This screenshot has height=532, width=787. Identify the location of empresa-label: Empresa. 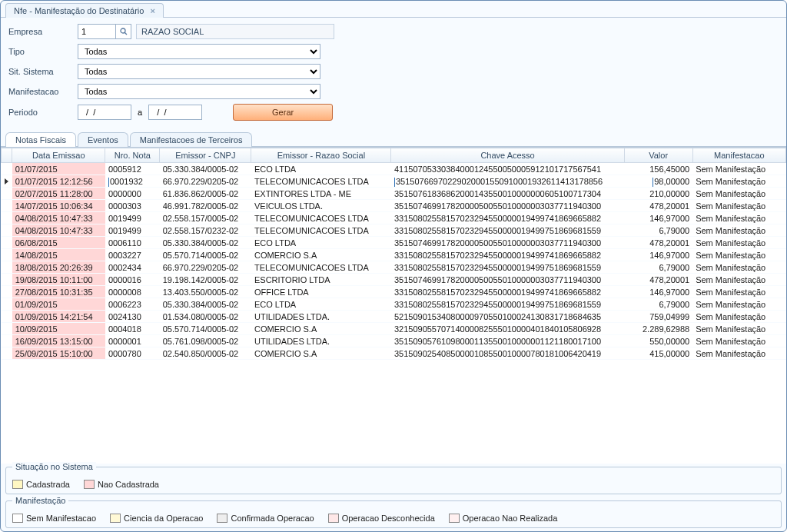
(43, 32).